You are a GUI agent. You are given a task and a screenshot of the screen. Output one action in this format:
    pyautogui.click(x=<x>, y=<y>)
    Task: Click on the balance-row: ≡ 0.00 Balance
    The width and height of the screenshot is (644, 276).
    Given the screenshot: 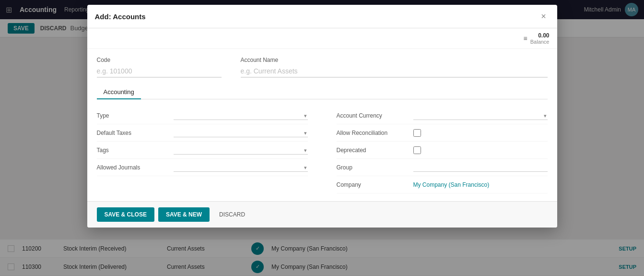 What is the action you would take?
    pyautogui.click(x=322, y=38)
    